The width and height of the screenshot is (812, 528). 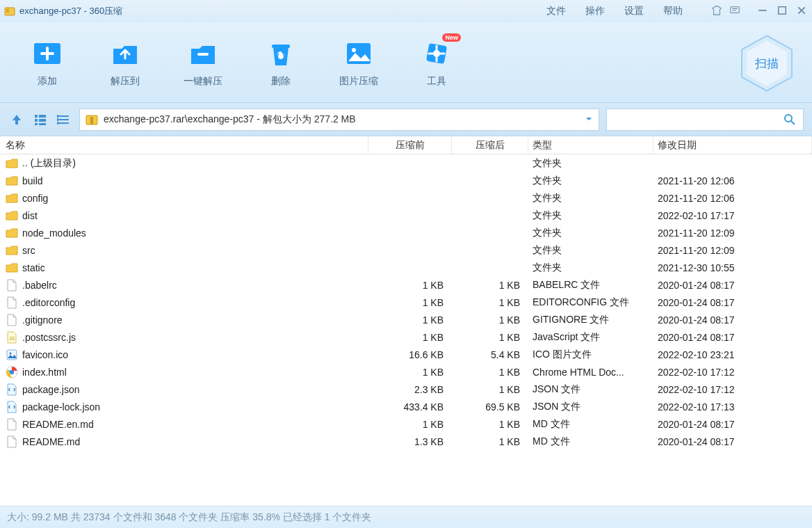 I want to click on feedback-icon, so click(x=735, y=11).